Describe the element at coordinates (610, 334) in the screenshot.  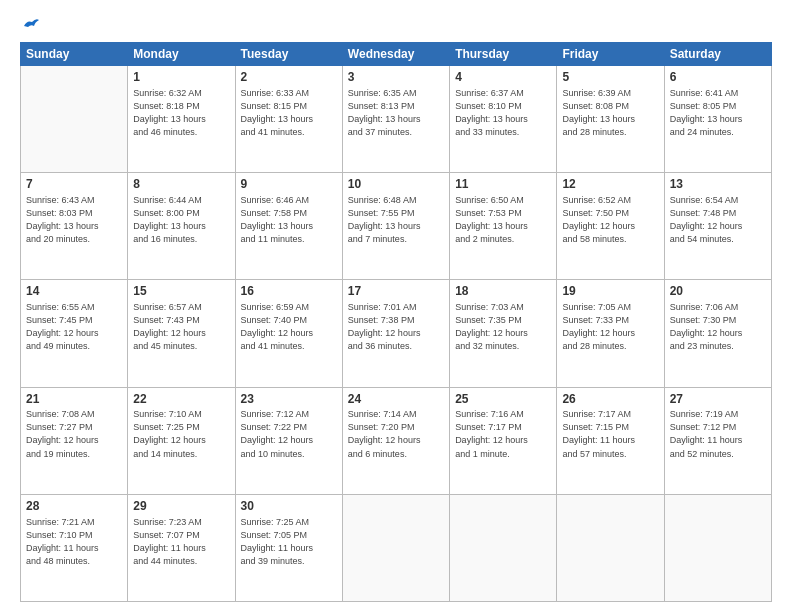
I see `calendar-cell: 19Sunrise: 7:05 AM Sunset: 7:33 PM Dayli…` at that location.